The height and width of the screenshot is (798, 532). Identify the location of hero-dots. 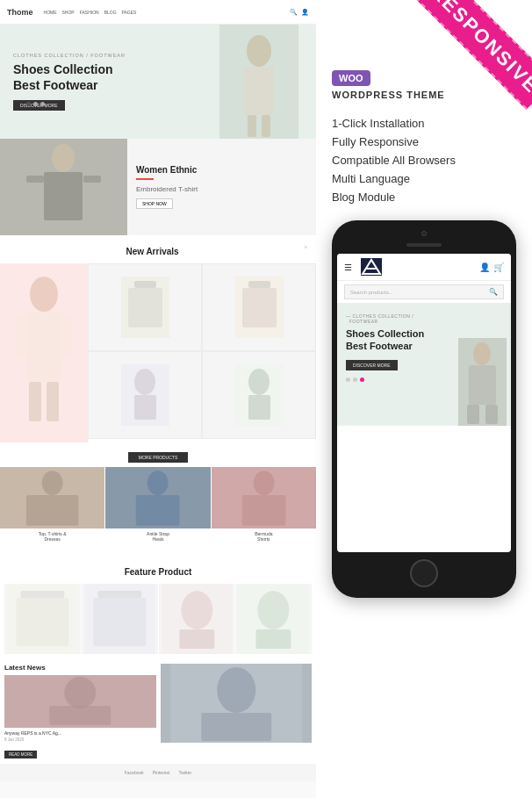
(35, 104).